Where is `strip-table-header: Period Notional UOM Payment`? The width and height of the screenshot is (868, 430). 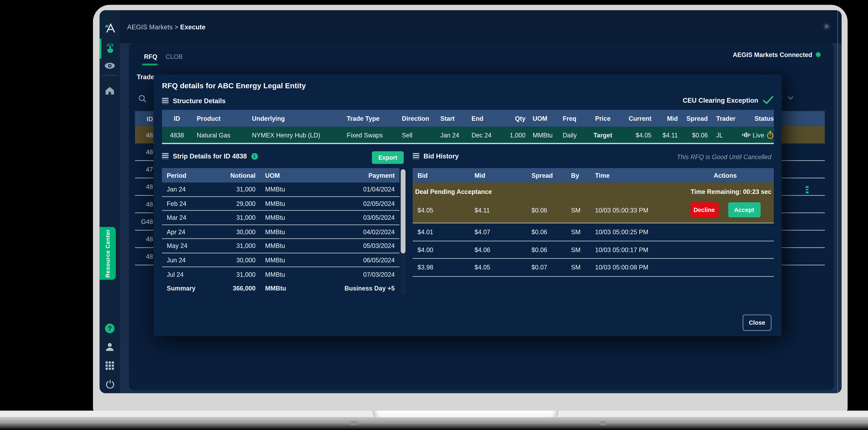
strip-table-header: Period Notional UOM Payment is located at coordinates (281, 175).